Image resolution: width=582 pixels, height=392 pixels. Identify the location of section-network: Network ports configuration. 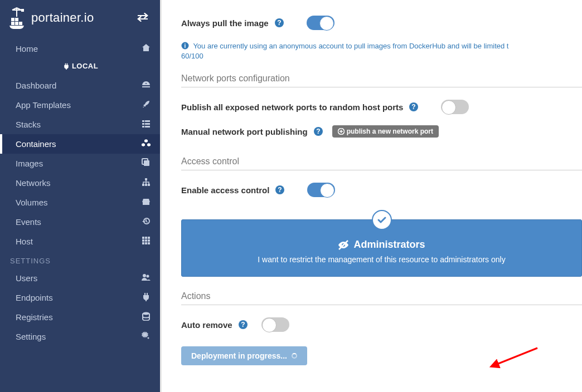
(381, 80).